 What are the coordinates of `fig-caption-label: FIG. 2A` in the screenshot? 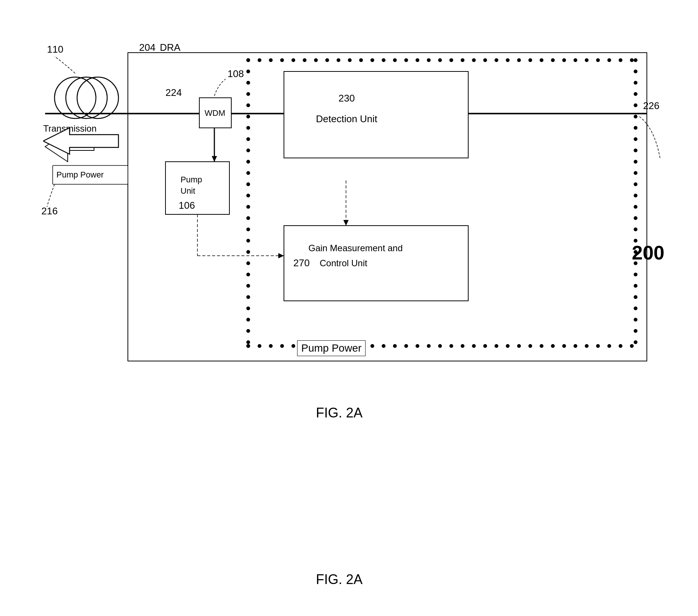 It's located at (339, 580).